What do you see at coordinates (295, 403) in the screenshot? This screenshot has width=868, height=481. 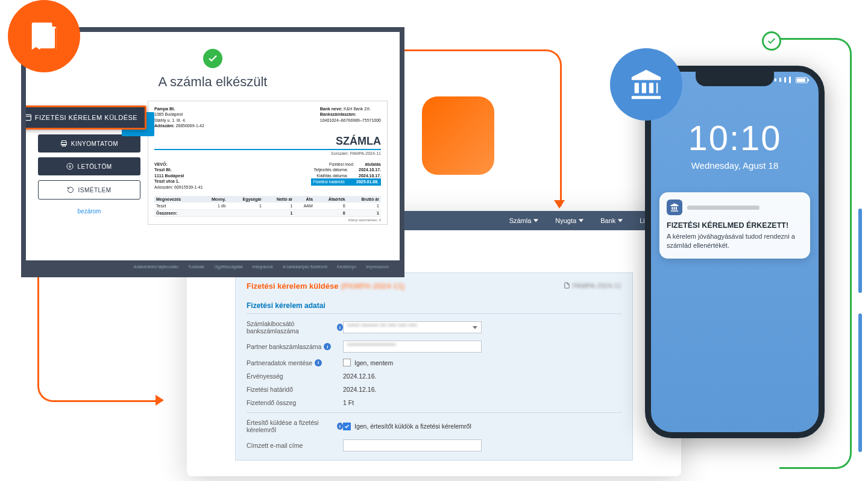 I see `field-label: Fizetendő összeg` at bounding box center [295, 403].